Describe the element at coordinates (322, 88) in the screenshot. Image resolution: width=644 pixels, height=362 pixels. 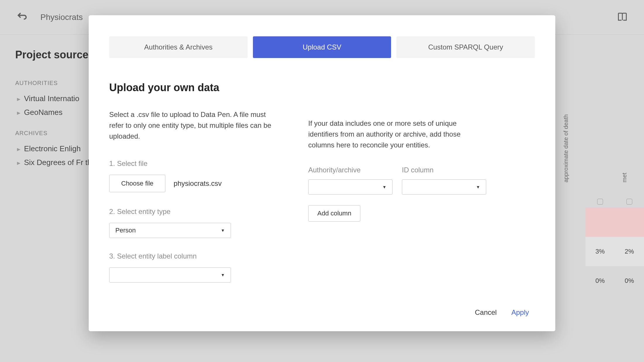
I see `modal-heading: Upload your own data` at that location.